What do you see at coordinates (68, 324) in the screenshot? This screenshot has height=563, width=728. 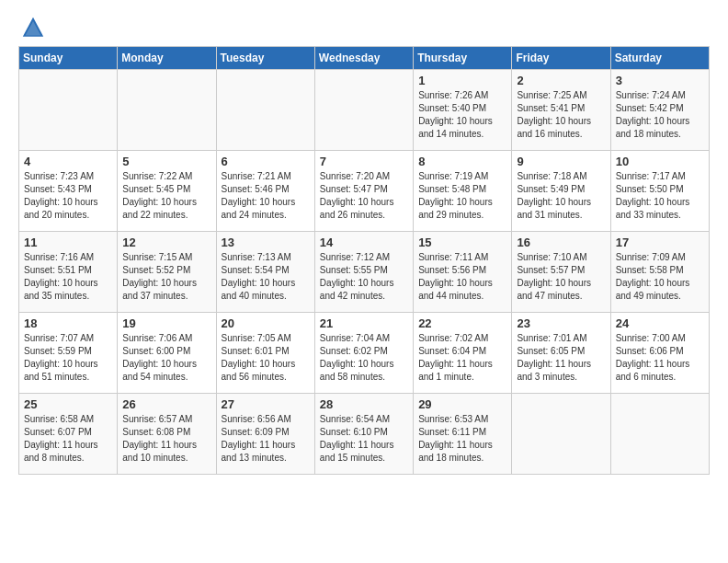 I see `day-number: 18` at bounding box center [68, 324].